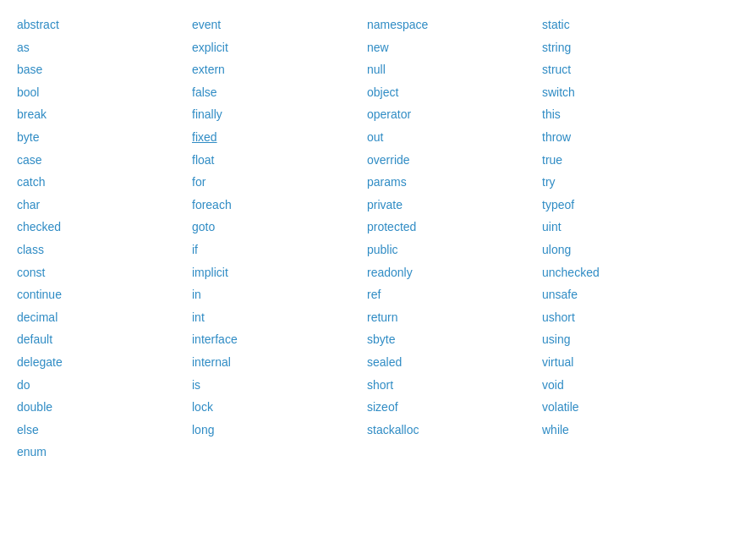 This screenshot has width=734, height=560. I want to click on keyword-abstract: abstract, so click(105, 25).